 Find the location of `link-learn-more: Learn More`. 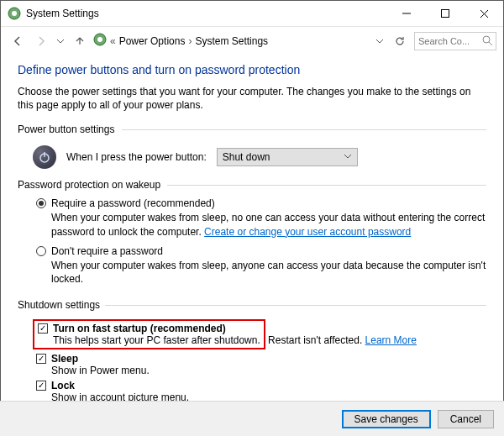

link-learn-more: Learn More is located at coordinates (391, 340).